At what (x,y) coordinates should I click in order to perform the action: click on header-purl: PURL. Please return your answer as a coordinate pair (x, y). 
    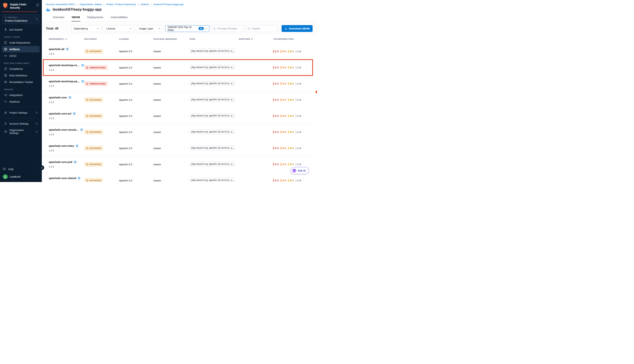
    Looking at the image, I should click on (214, 39).